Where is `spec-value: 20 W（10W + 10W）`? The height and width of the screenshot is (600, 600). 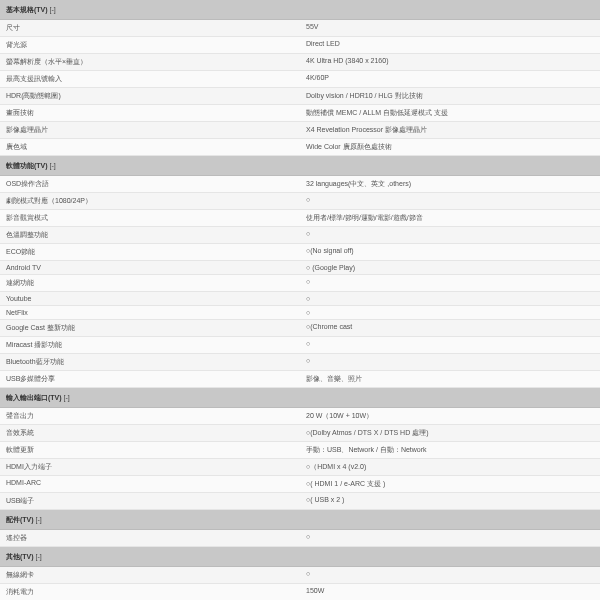
spec-value: 20 W（10W + 10W） is located at coordinates (450, 416).